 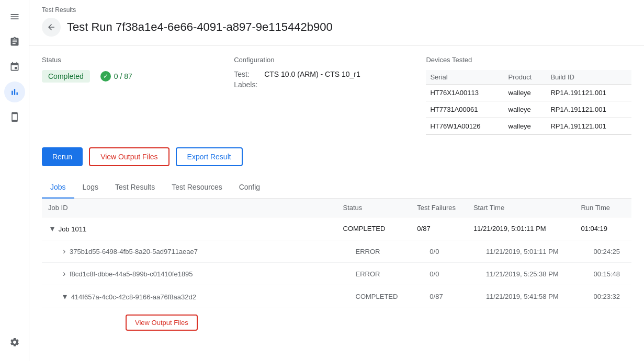 What do you see at coordinates (189, 252) in the screenshot?
I see `sub-job-id-cell: › 375b1d55-6498-4fb5-8a20-5ad9711aeae7` at bounding box center [189, 252].